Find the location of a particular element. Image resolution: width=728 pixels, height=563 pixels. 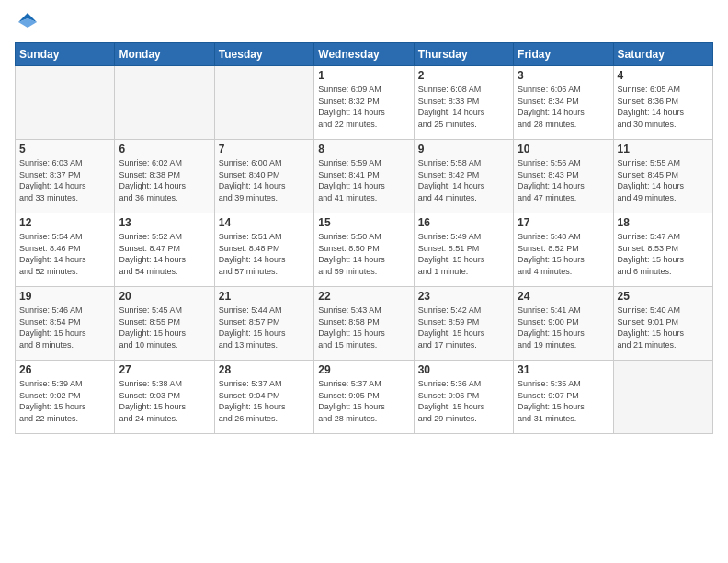

day-info: Sunrise: 5:47 AM Sunset: 8:53 PM Dayligh… is located at coordinates (664, 254).